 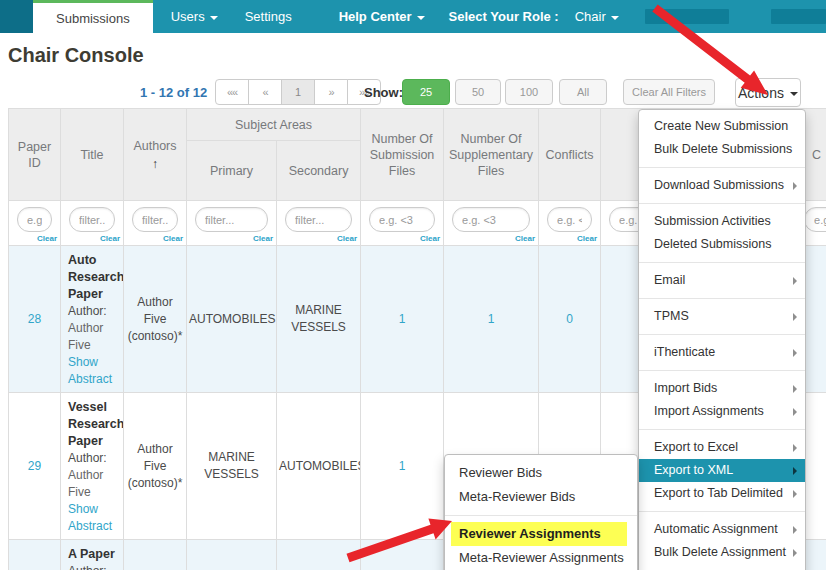 What do you see at coordinates (426, 92) in the screenshot?
I see `page-size-25-button: 25` at bounding box center [426, 92].